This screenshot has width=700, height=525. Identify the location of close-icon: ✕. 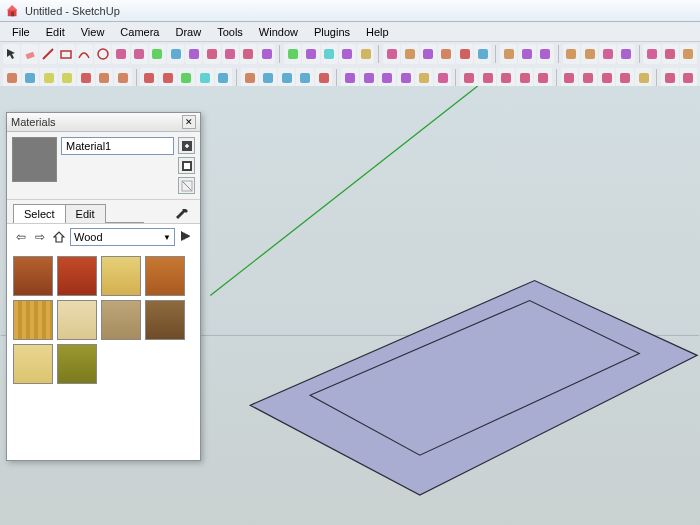
(189, 122).